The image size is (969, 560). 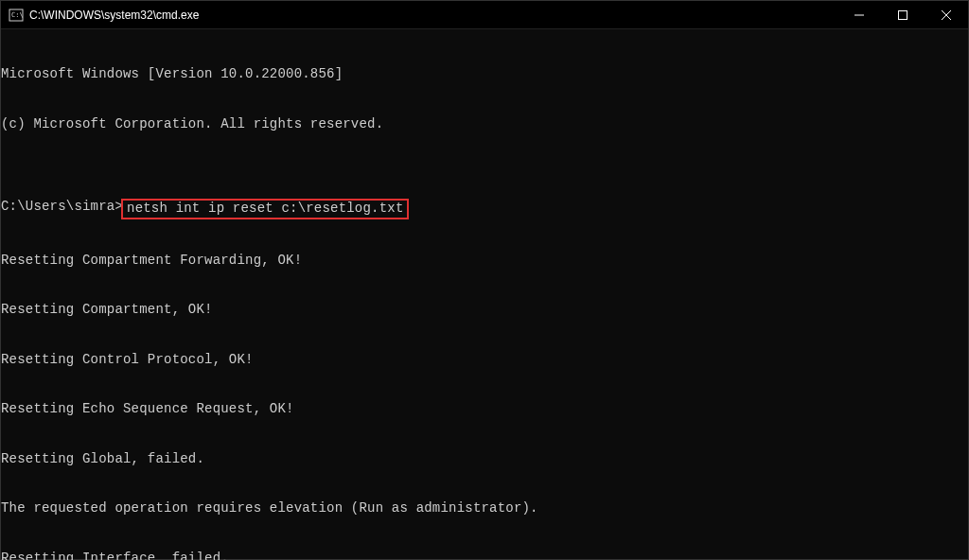 What do you see at coordinates (484, 460) in the screenshot?
I see `output-line: Resetting Global, failed.` at bounding box center [484, 460].